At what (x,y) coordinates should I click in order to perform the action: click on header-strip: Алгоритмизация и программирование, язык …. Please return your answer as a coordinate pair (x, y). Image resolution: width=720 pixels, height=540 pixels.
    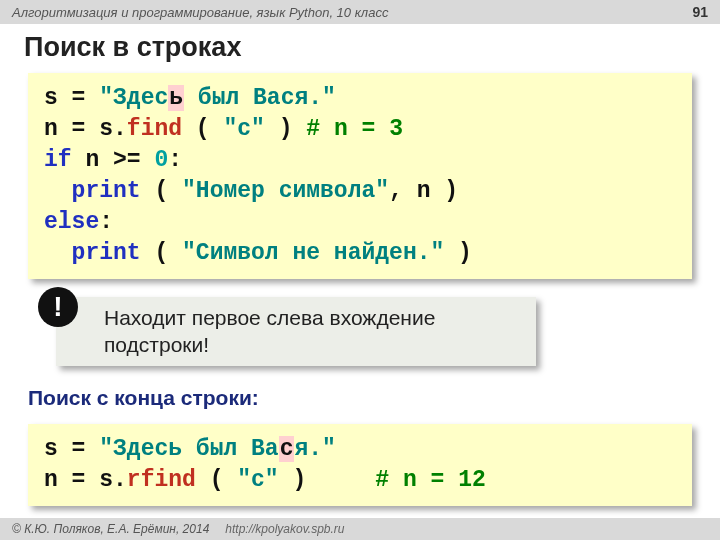
    Looking at the image, I should click on (360, 12).